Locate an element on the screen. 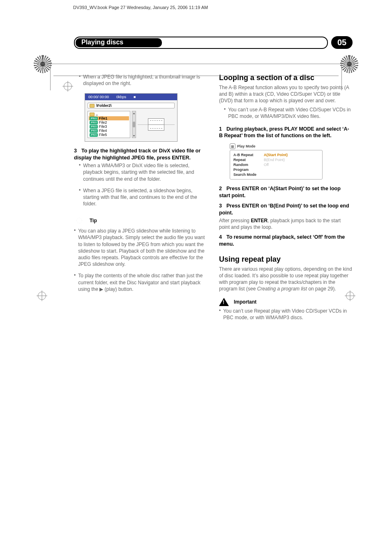 The width and height of the screenshot is (392, 555). s3-after-pre: After pressing is located at coordinates (235, 221).